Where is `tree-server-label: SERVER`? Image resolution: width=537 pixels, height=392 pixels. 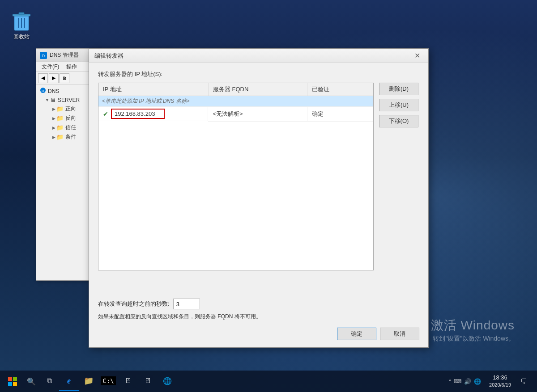 tree-server-label: SERVER is located at coordinates (69, 100).